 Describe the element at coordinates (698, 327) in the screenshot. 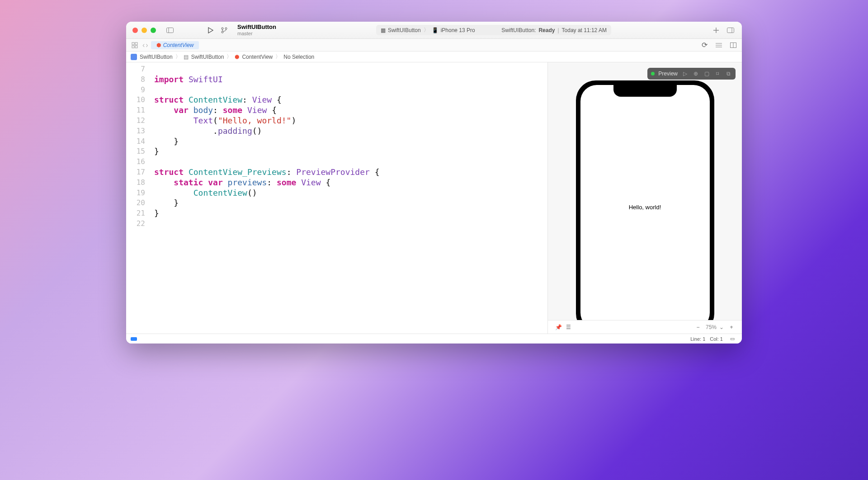

I see `zoom-out-icon: −` at that location.